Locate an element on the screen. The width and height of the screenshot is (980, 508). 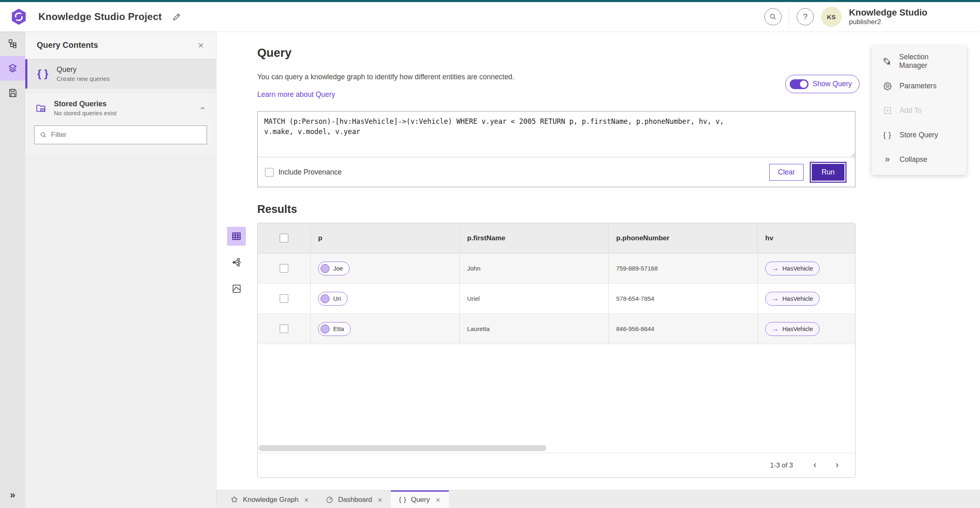
project-title: Knowledge Studio Project is located at coordinates (100, 17).